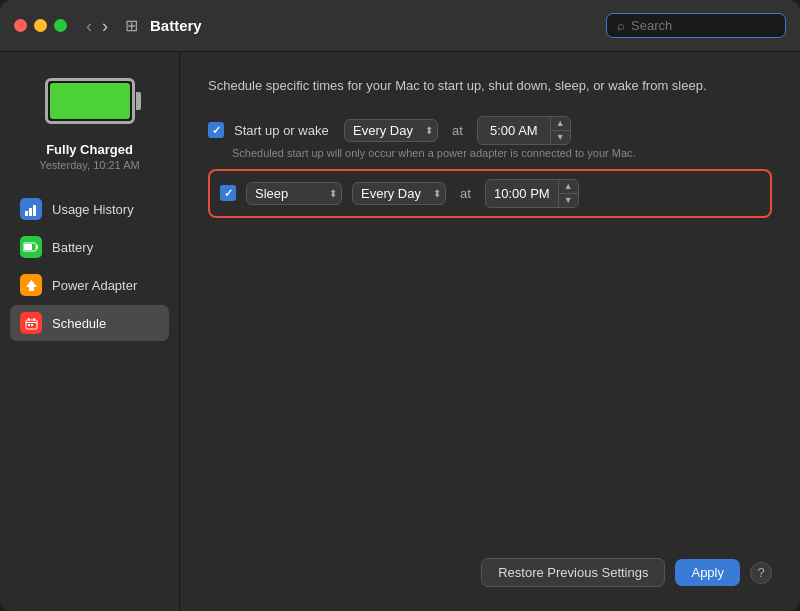 This screenshot has height=611, width=800. I want to click on sleep-at-label: at, so click(466, 194).